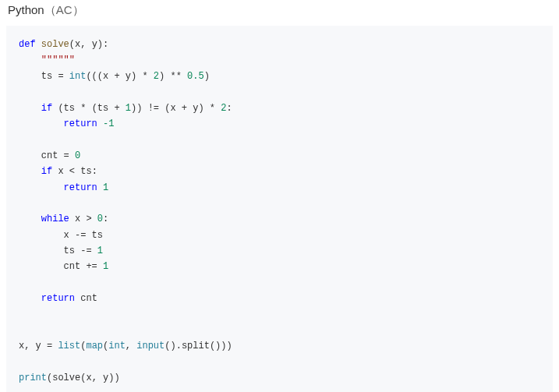 The image size is (559, 392). Describe the element at coordinates (33, 378) in the screenshot. I see `builtin-print: print` at that location.